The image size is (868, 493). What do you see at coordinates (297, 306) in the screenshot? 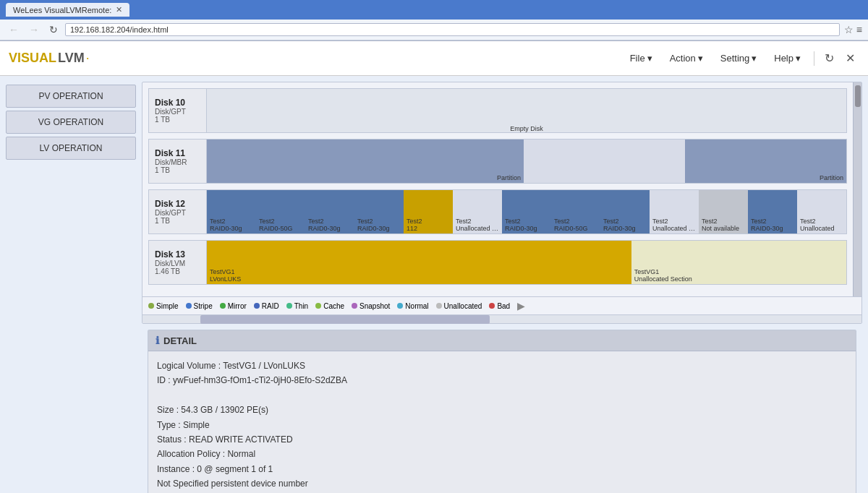
I see `legend-thin: Thin` at bounding box center [297, 306].